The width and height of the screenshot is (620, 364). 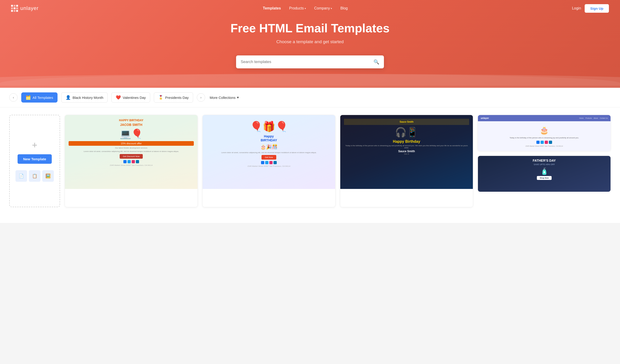 What do you see at coordinates (271, 163) in the screenshot?
I see `bday2-instagram-icon` at bounding box center [271, 163].